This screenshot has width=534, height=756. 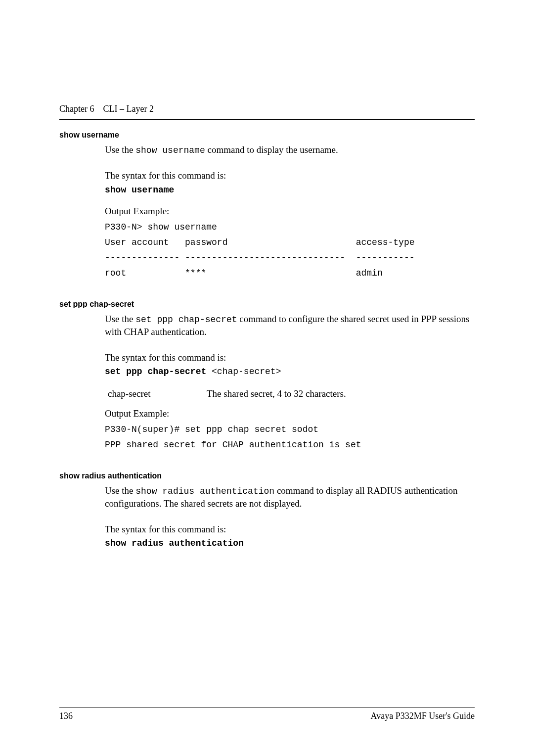 I want to click on heading-show-username: show username, so click(x=267, y=135).